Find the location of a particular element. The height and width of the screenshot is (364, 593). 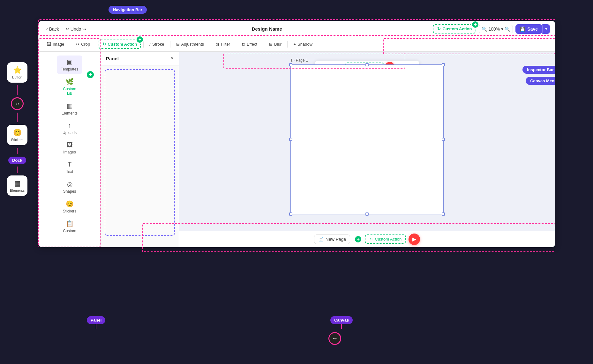

image-tool-btn: 🖼 Image is located at coordinates (56, 44).